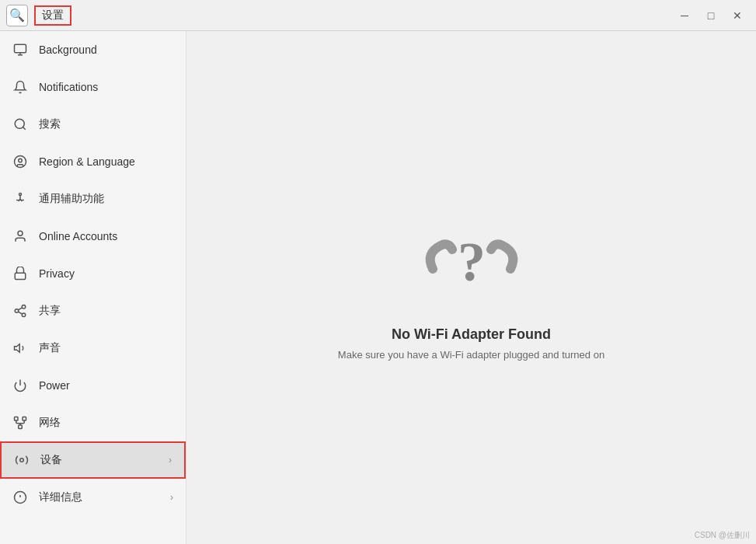 The image size is (756, 544). What do you see at coordinates (17, 16) in the screenshot?
I see `search-icon: 🔍` at bounding box center [17, 16].